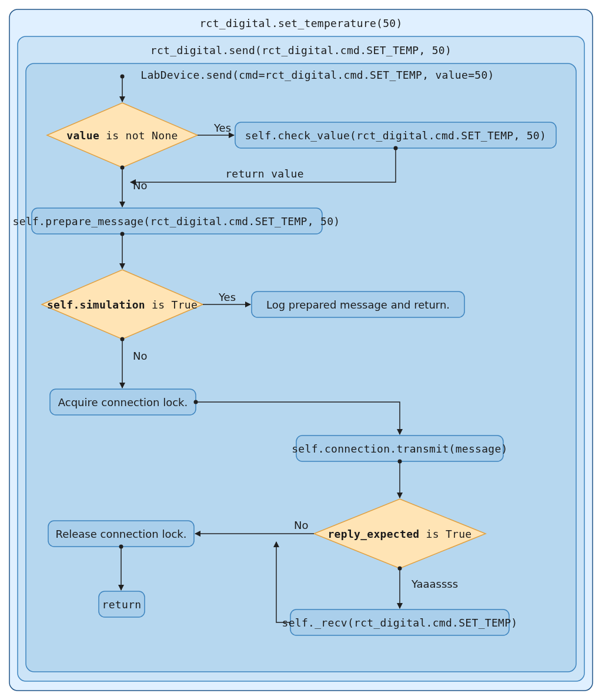  What do you see at coordinates (122, 135) in the screenshot?
I see `svg-text: value is not None` at bounding box center [122, 135].